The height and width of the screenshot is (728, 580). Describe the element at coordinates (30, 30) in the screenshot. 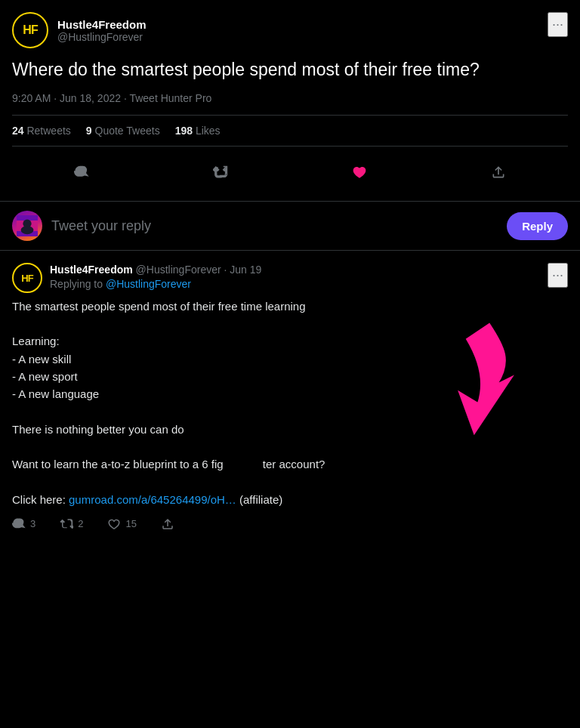

I see `avatar-logo: HF` at that location.